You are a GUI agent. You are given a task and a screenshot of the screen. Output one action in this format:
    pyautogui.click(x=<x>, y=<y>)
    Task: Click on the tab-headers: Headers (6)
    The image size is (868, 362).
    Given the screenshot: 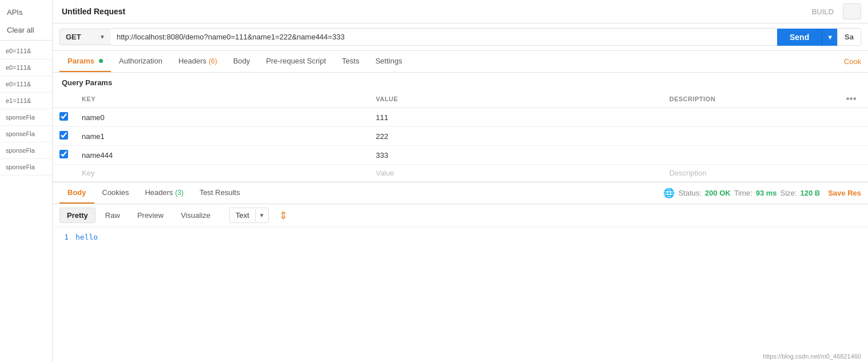 What is the action you would take?
    pyautogui.click(x=198, y=62)
    